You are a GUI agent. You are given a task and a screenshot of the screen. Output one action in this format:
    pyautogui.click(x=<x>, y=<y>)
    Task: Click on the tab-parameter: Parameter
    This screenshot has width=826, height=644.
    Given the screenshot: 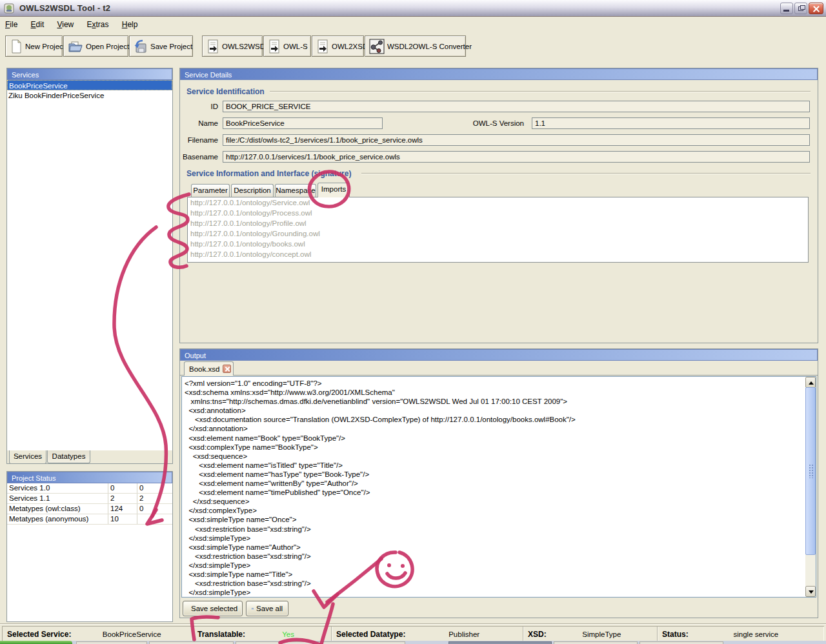 What is the action you would take?
    pyautogui.click(x=210, y=190)
    